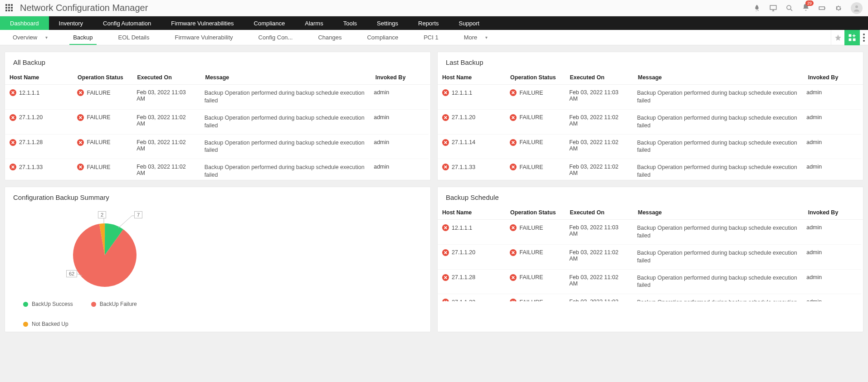 The width and height of the screenshot is (868, 382). Describe the element at coordinates (134, 37) in the screenshot. I see `subnav-eol-details: EOL Details` at that location.